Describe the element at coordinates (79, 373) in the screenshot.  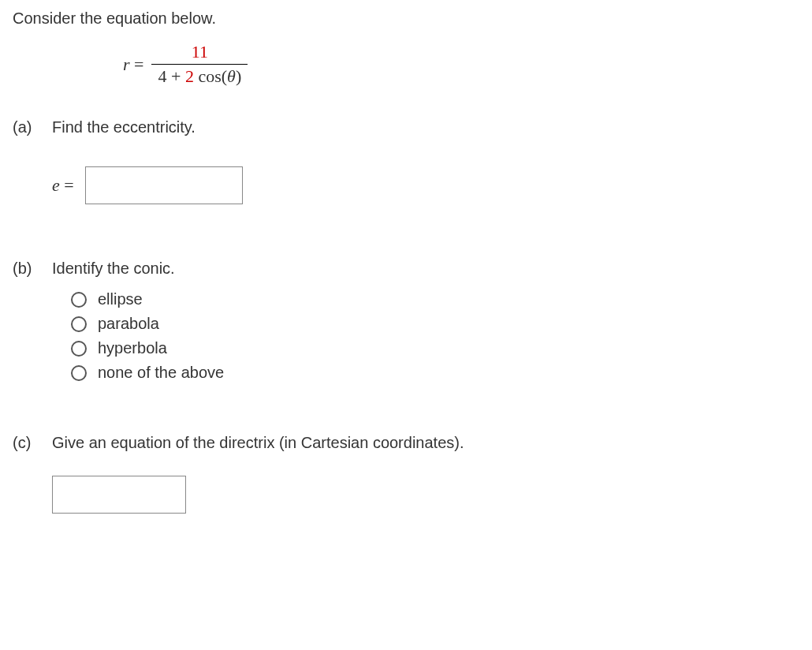
I see `radio-none` at that location.